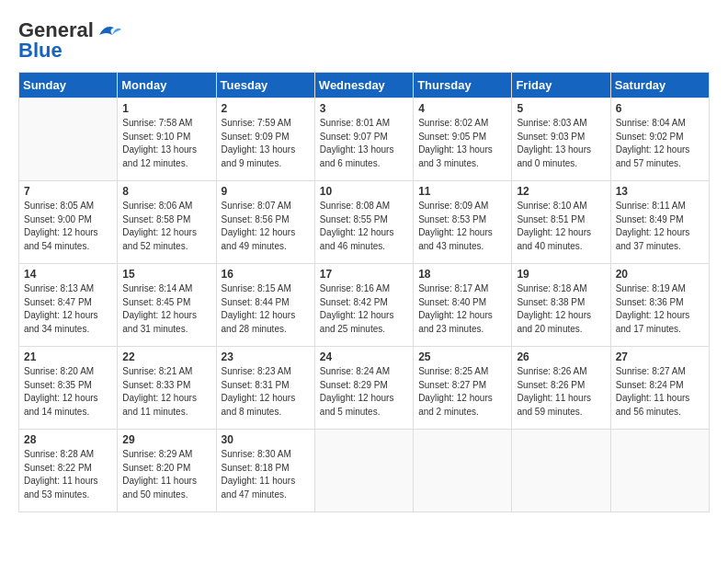  Describe the element at coordinates (462, 357) in the screenshot. I see `day-number: 25` at that location.